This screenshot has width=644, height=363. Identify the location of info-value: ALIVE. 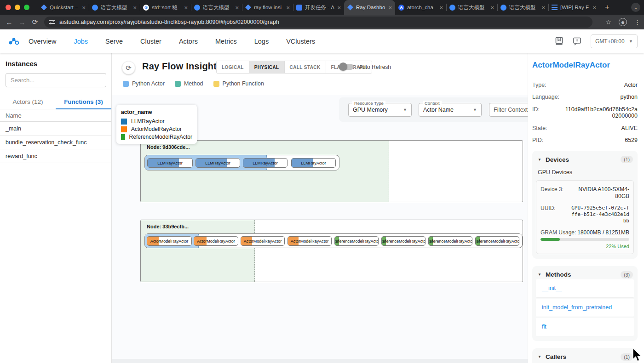
(629, 128).